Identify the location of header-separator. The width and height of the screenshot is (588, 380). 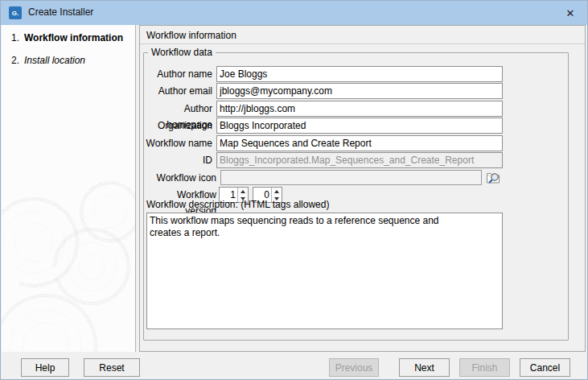
(362, 43).